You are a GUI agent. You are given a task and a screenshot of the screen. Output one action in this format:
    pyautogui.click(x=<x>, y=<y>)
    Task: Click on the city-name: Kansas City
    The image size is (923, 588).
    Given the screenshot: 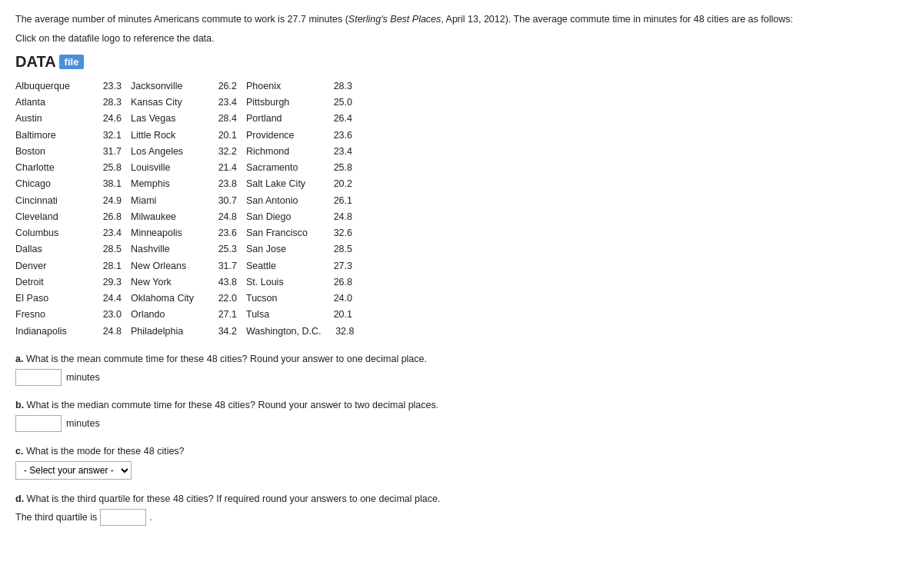 What is the action you would take?
    pyautogui.click(x=168, y=103)
    